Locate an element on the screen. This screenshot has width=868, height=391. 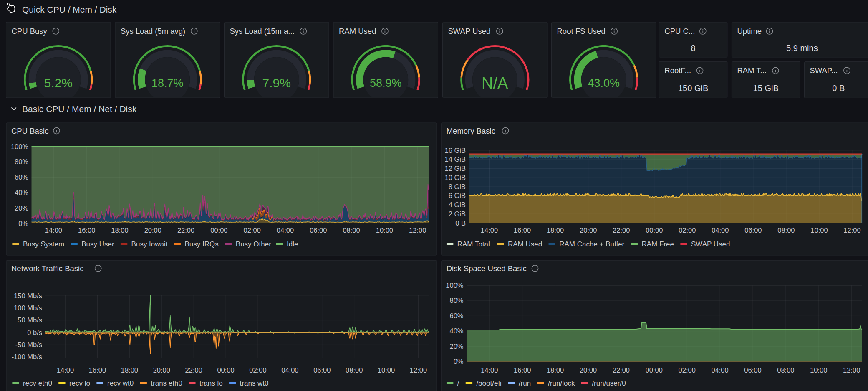
svg-text: recv eth0 is located at coordinates (38, 383).